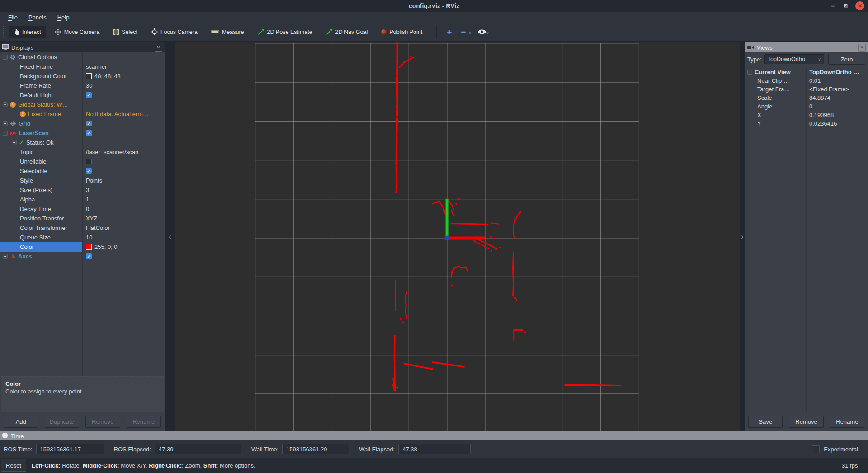 This screenshot has width=868, height=473. What do you see at coordinates (82, 133) in the screenshot?
I see `display-row-laserscan: −LaserScan✓` at bounding box center [82, 133].